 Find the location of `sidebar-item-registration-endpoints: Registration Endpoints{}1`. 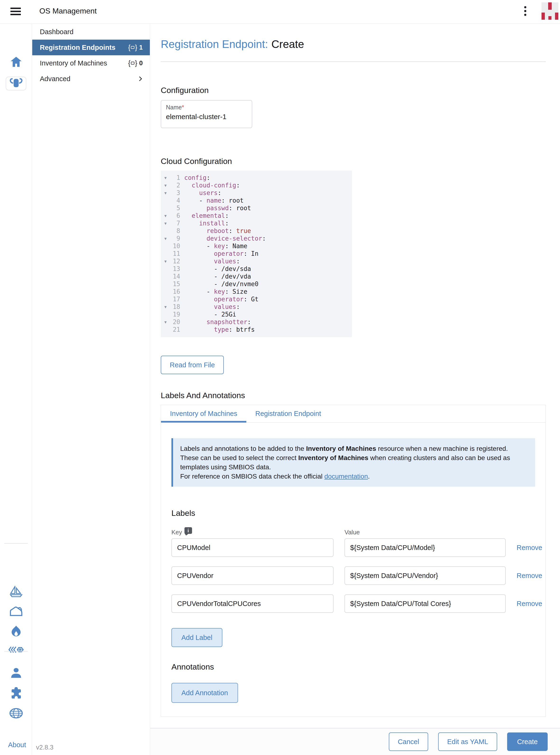

sidebar-item-registration-endpoints: Registration Endpoints{}1 is located at coordinates (91, 47).